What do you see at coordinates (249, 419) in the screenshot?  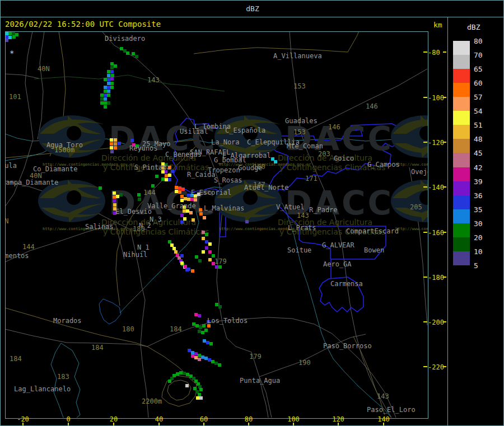 I see `bottom-tick-label: 80` at bounding box center [249, 419].